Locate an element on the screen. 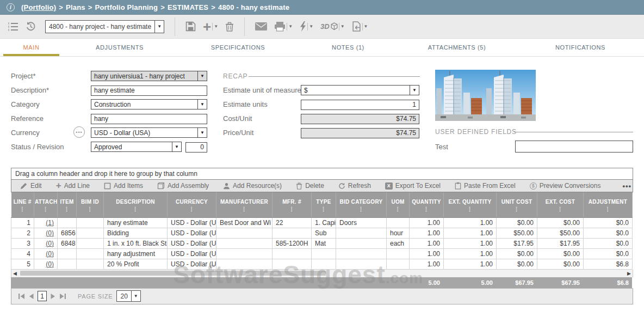 This screenshot has width=644, height=329. revision-input is located at coordinates (196, 147).